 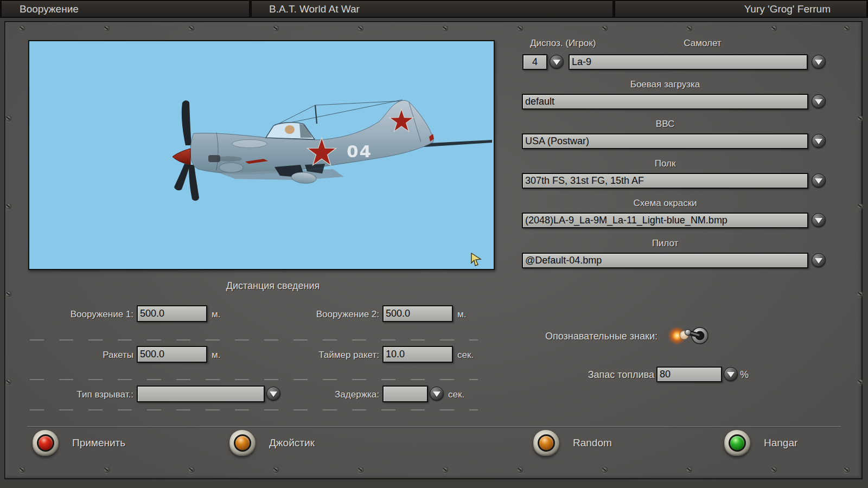 What do you see at coordinates (781, 443) in the screenshot?
I see `hangar-button-label: Hangar` at bounding box center [781, 443].